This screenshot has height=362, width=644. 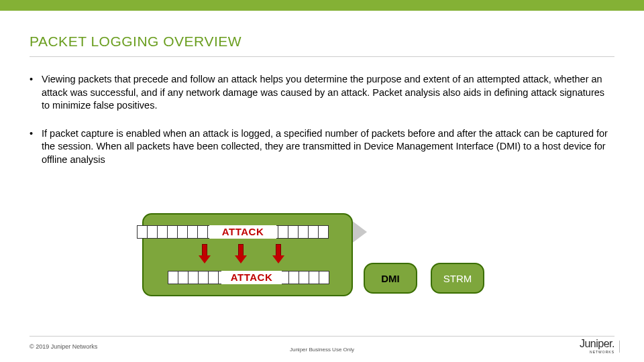 What do you see at coordinates (322, 337) in the screenshot?
I see `footer-divider` at bounding box center [322, 337].